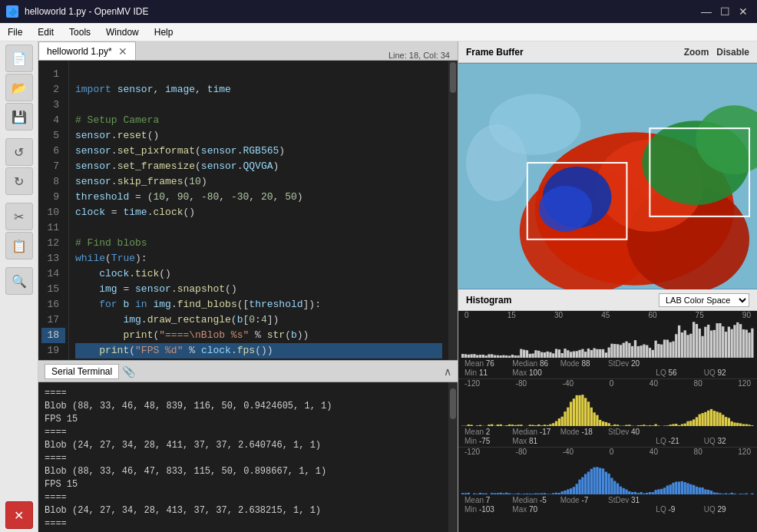  Describe the element at coordinates (419, 55) in the screenshot. I see `tab-info: Line: 18, Col: 34` at that location.